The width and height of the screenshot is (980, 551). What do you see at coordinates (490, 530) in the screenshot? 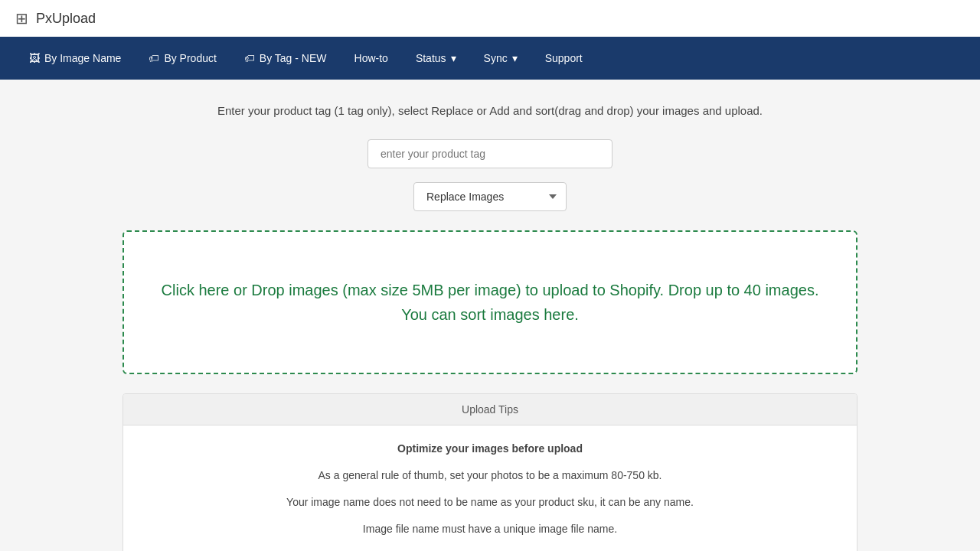
I see `tip-4: Image file name must have a unique image…` at bounding box center [490, 530].